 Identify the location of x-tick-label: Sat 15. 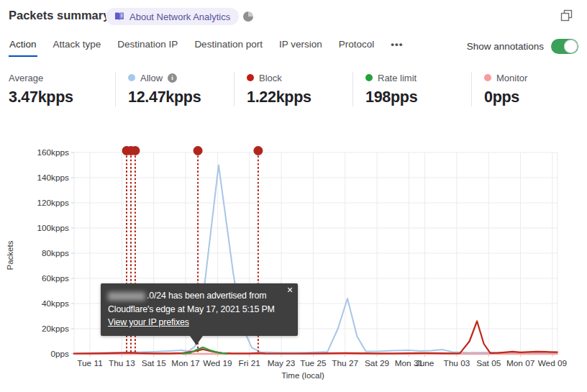
(154, 363).